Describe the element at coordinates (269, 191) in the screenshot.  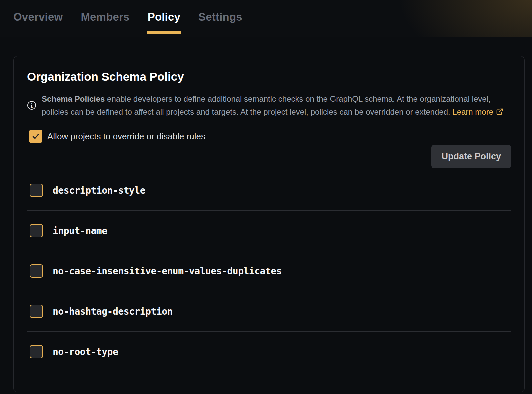
I see `rule-row-description-style: description-style` at that location.